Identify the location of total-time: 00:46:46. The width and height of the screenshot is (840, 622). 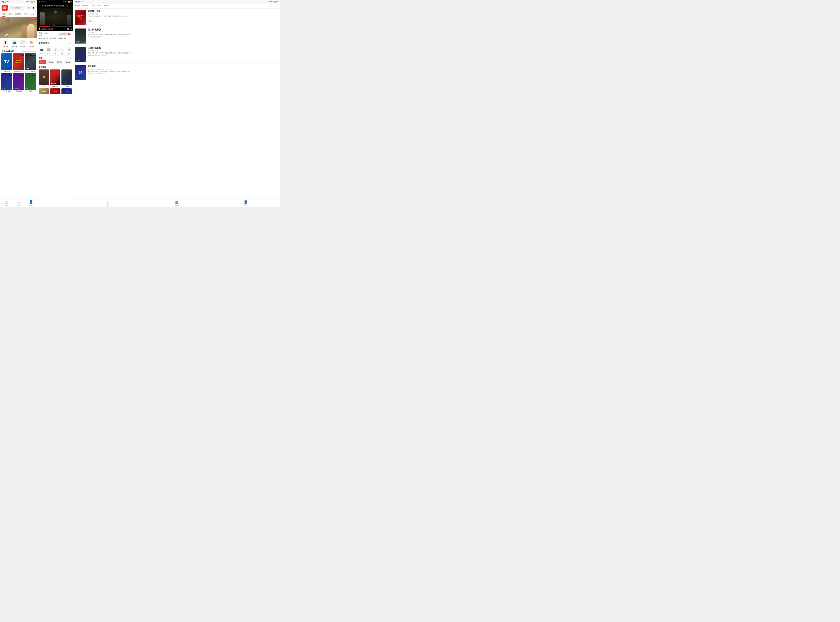
(51, 29).